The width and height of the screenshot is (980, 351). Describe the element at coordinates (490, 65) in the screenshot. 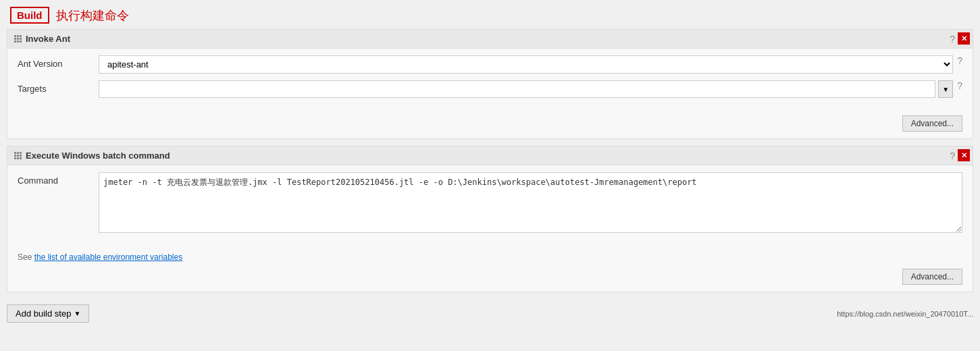

I see `ant-version-row: Ant Version apitest-ant ?` at that location.